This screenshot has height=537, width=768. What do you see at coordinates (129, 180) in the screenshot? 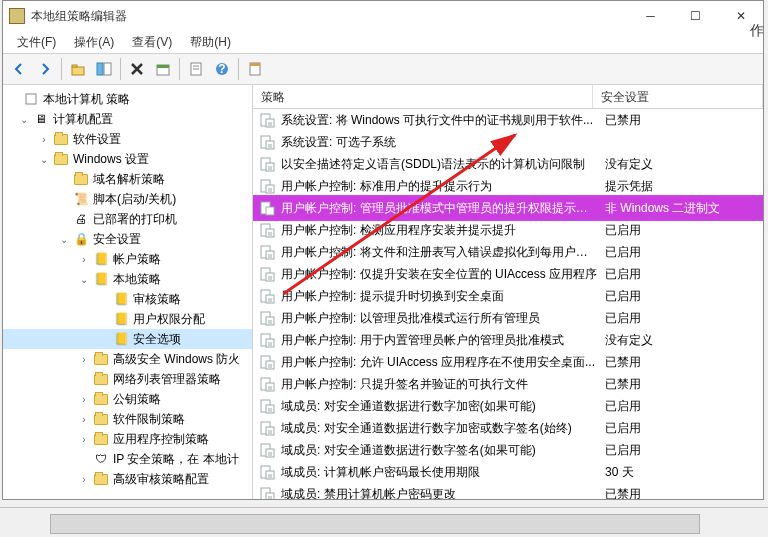
I see `tree-label: 域名解析策略` at bounding box center [129, 180].